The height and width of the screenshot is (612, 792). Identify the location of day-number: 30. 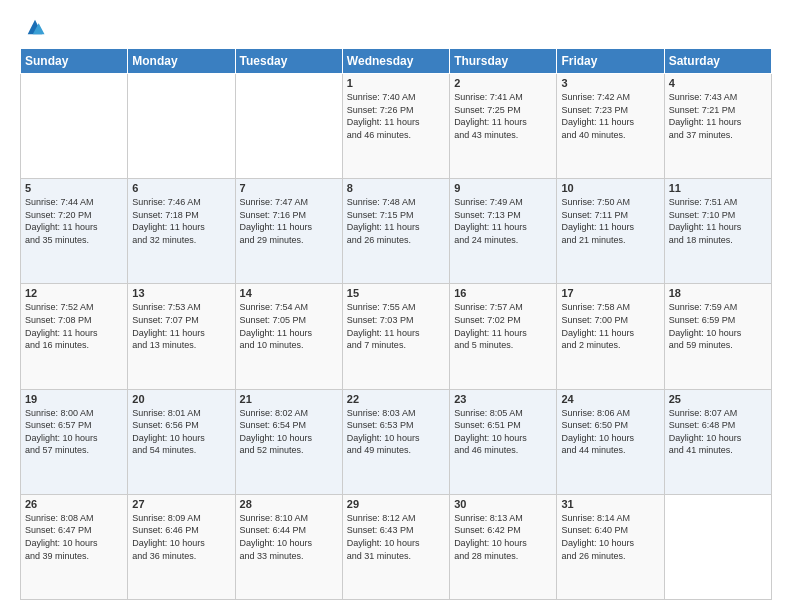
(503, 504).